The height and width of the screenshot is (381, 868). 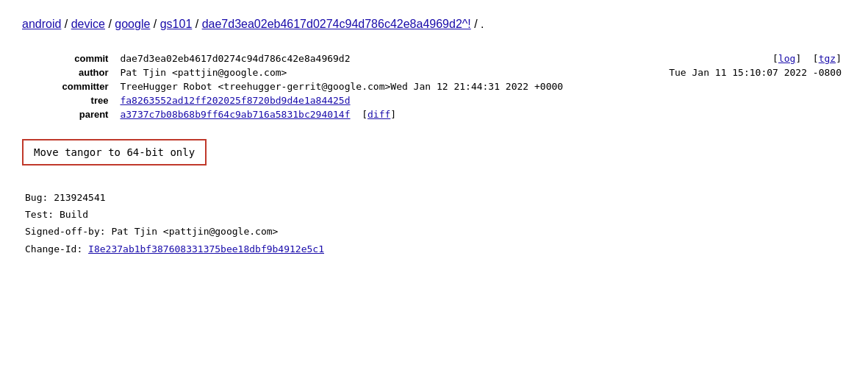 I want to click on breadcrumb-sep-2: /, so click(x=112, y=24).